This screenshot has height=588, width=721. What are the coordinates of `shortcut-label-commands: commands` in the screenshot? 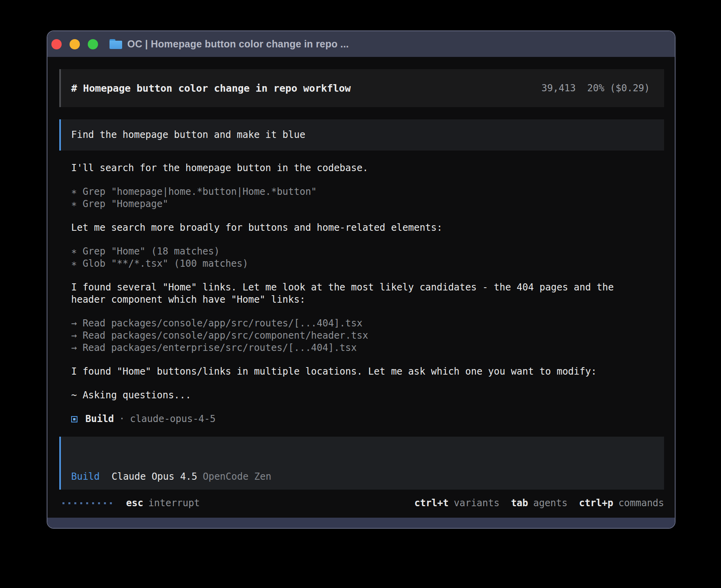 It's located at (641, 503).